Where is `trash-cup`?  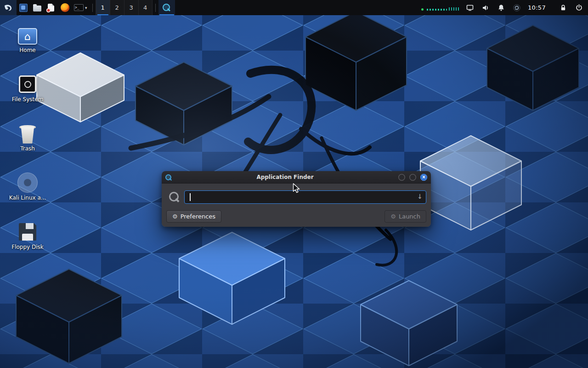 trash-cup is located at coordinates (28, 135).